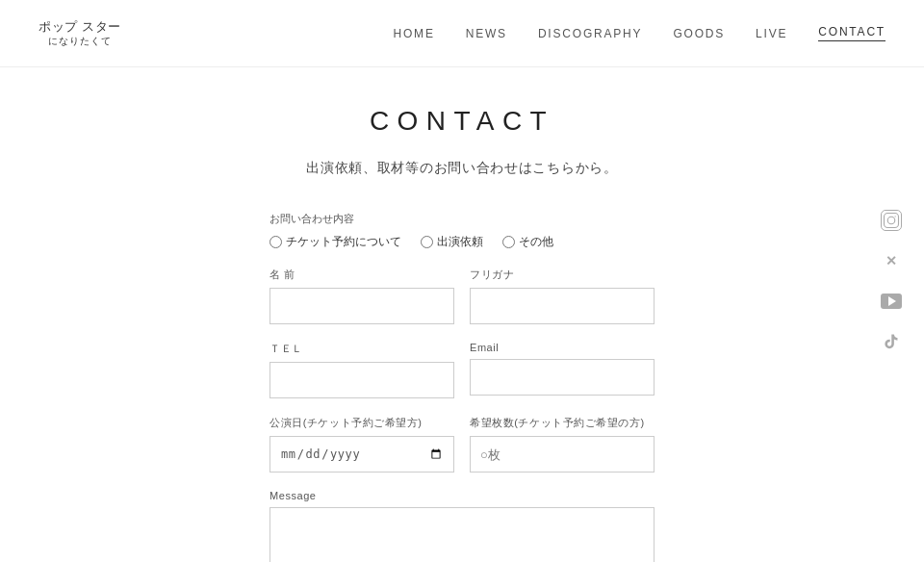  I want to click on concert-date-input, so click(362, 454).